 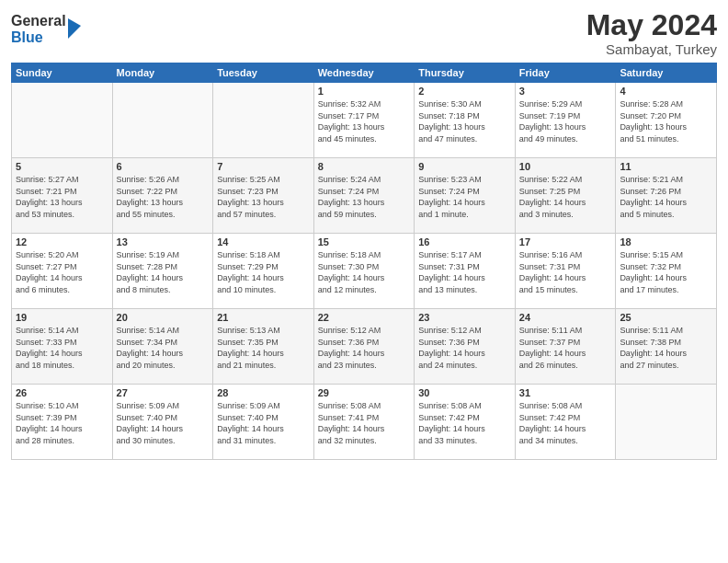 What do you see at coordinates (364, 347) in the screenshot?
I see `calendar-cell-w3-d3: 22Sunrise: 5:12 AM Sunset: 7:36 PM Dayli…` at bounding box center [364, 347].